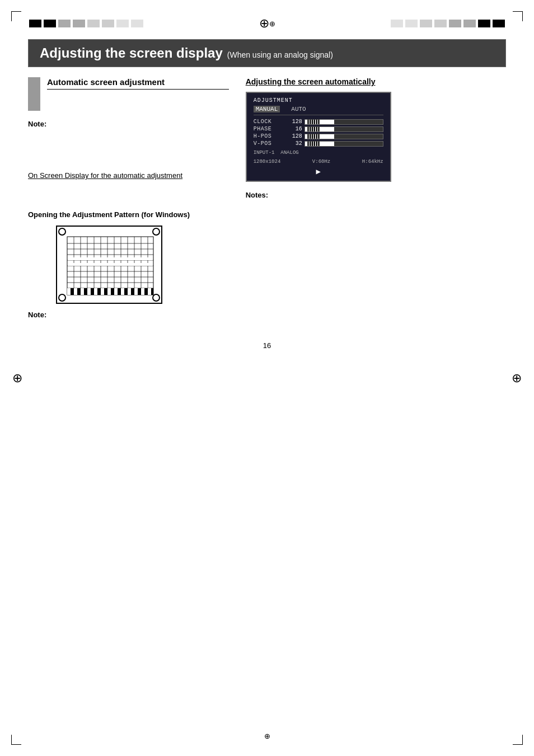 The width and height of the screenshot is (534, 756). What do you see at coordinates (294, 122) in the screenshot?
I see `osd-value-clock: 128` at bounding box center [294, 122].